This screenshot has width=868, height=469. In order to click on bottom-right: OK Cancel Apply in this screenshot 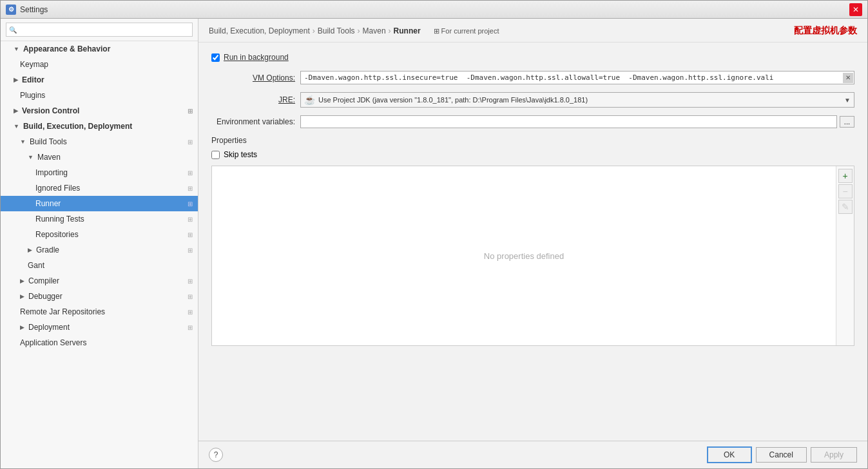, I will do `click(782, 455)`.